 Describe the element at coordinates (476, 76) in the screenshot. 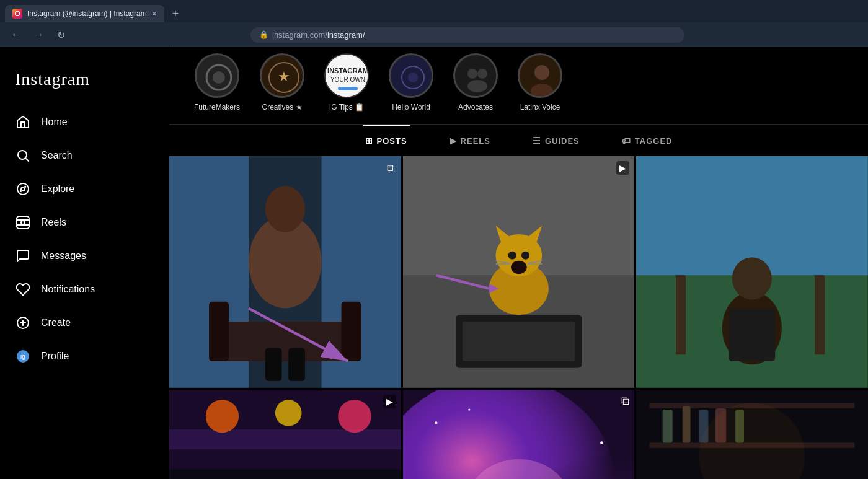

I see `story-avatar-advocates` at that location.